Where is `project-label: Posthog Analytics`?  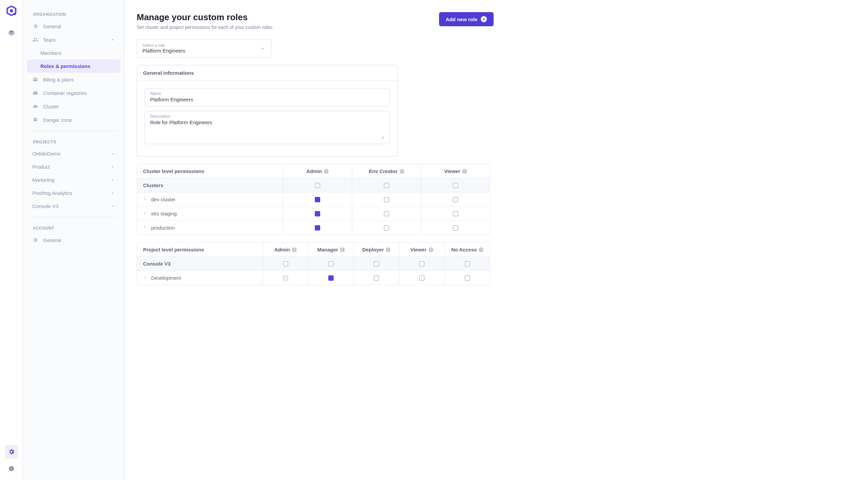 project-label: Posthog Analytics is located at coordinates (52, 193).